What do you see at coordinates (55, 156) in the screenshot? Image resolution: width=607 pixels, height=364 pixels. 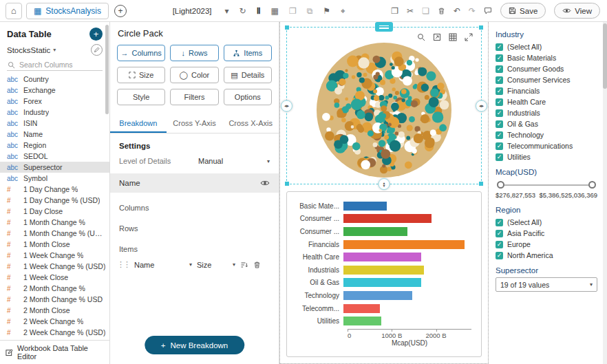 I see `field-item: abcSEDOL` at bounding box center [55, 156].